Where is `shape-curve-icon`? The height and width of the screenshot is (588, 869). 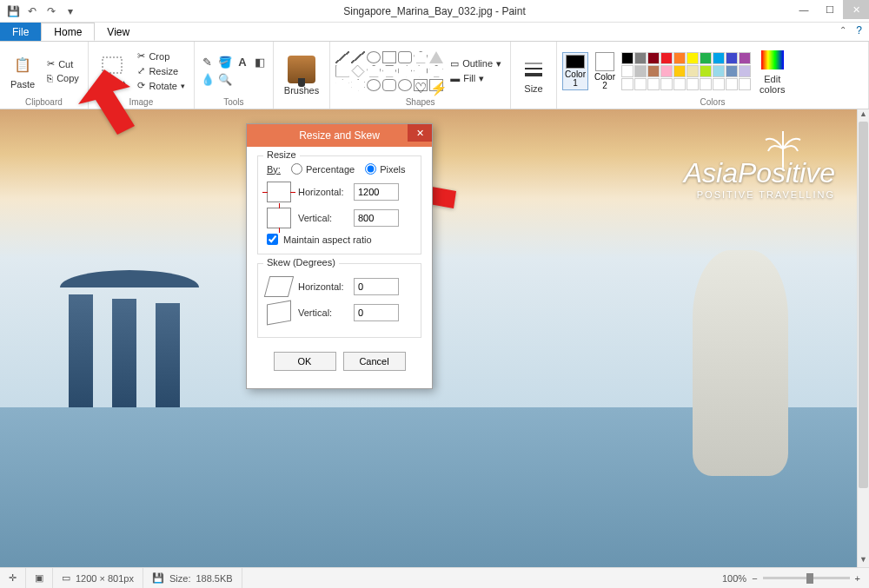
shape-curve-icon is located at coordinates (358, 57).